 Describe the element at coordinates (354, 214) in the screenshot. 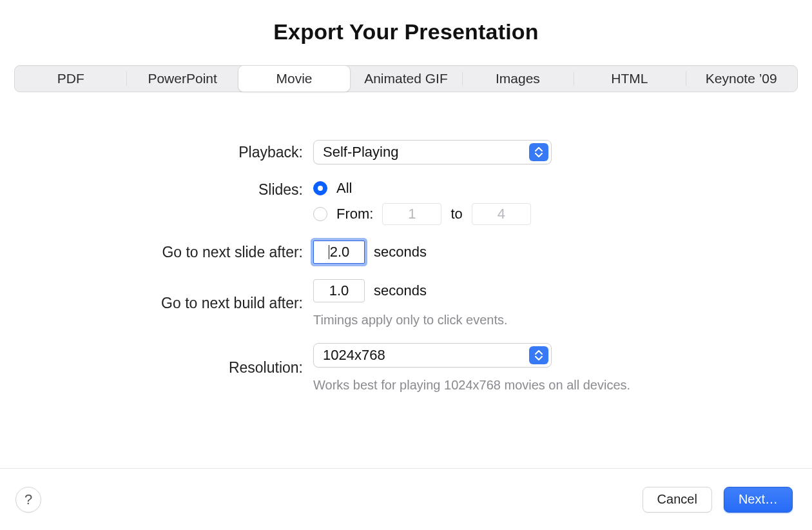

I see `slides-from-label: From:` at that location.